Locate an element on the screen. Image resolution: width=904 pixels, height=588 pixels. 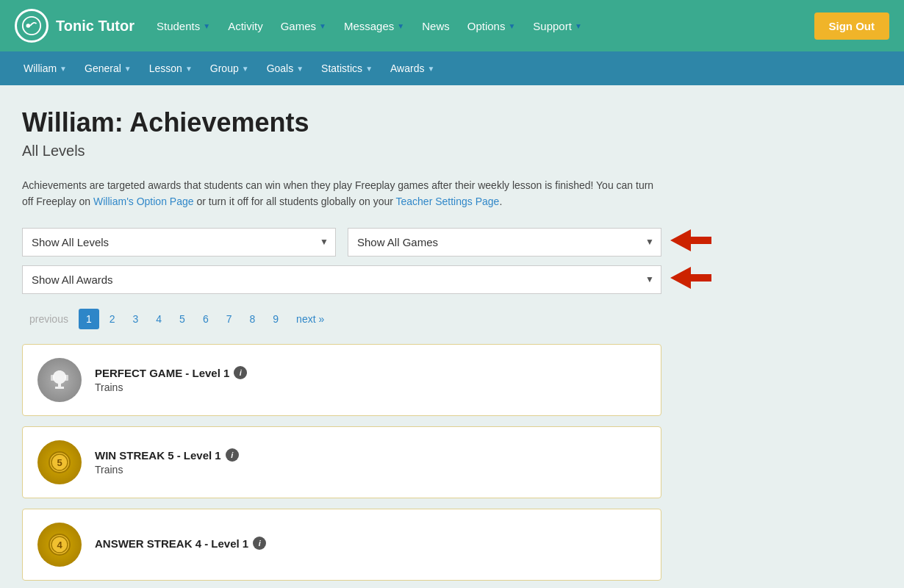
goals-dropdown-arrow: ▼ is located at coordinates (300, 69).